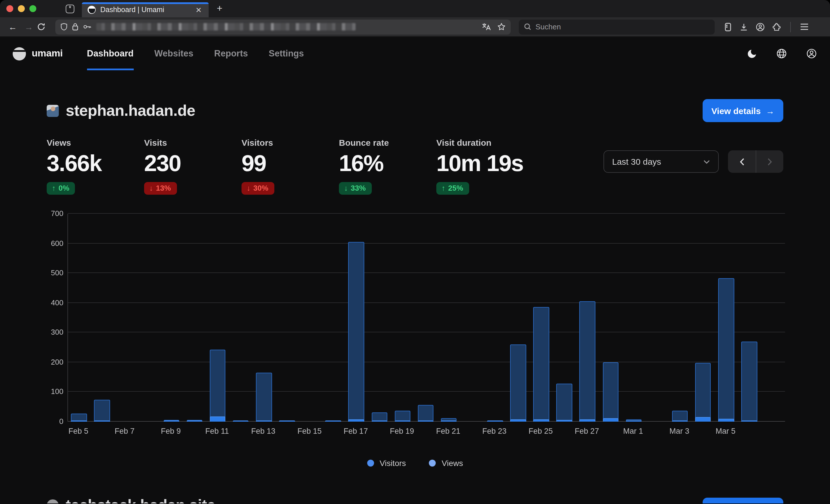 This screenshot has width=830, height=504. Describe the element at coordinates (53, 213) in the screenshot. I see `y-tick-label: 700` at that location.